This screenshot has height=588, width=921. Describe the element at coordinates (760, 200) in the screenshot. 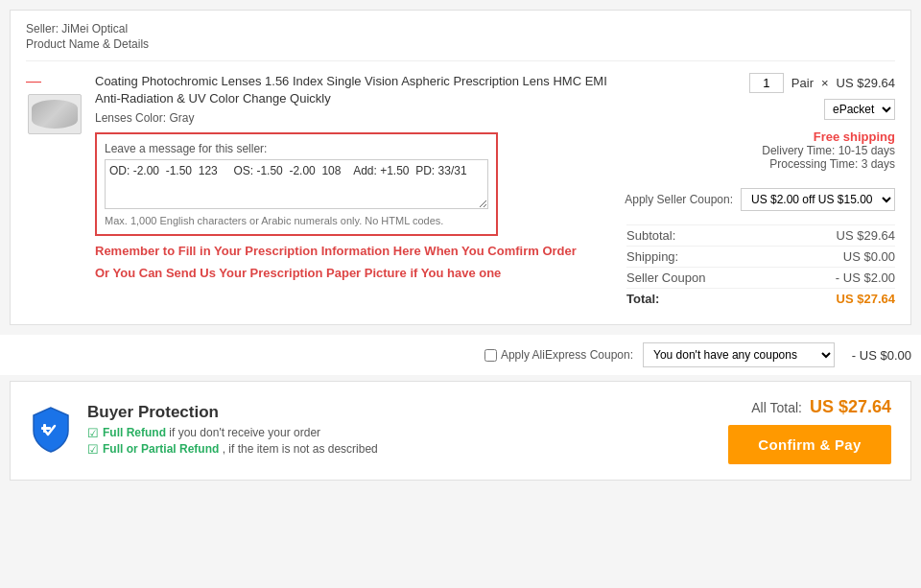

I see `seller-coupon-row: Apply Seller Coupon: US $2.00 off US $15…` at that location.